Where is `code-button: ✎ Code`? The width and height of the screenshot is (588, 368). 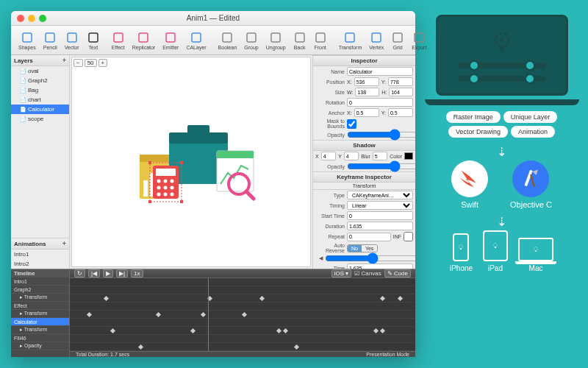
code-button: ✎ Code is located at coordinates (398, 274).